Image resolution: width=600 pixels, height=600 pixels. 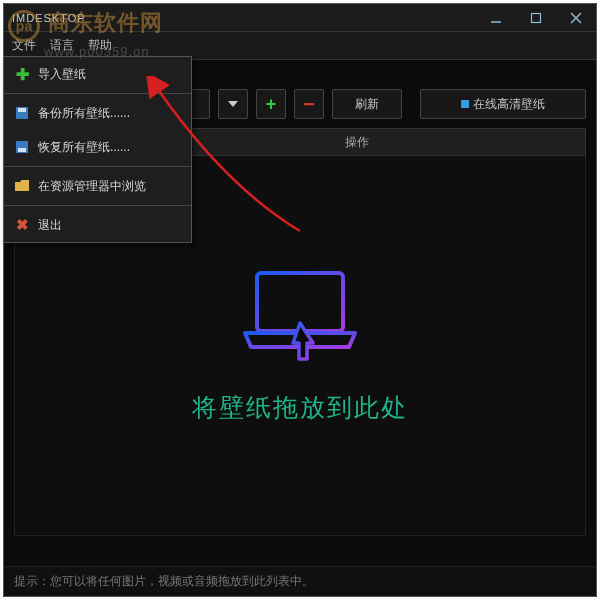 I want to click on ctx-backup-label: 备份所有壁纸......, so click(x=84, y=114).